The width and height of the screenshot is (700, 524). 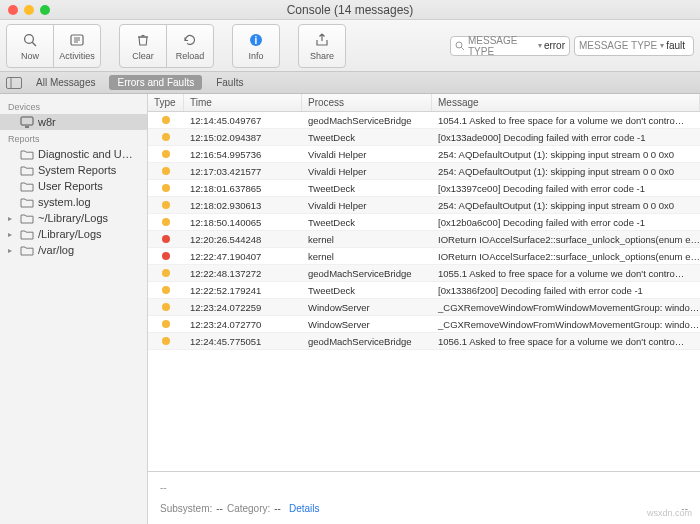 I want to click on sidebar-item: w8r, so click(x=74, y=122).